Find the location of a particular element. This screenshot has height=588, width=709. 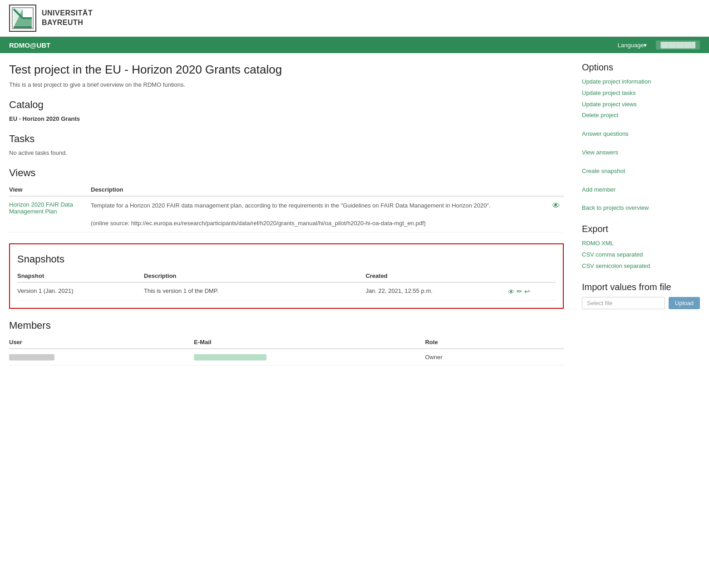

view-name-cell: Horizon 2020 FAIR Data Management Plan is located at coordinates (50, 214).